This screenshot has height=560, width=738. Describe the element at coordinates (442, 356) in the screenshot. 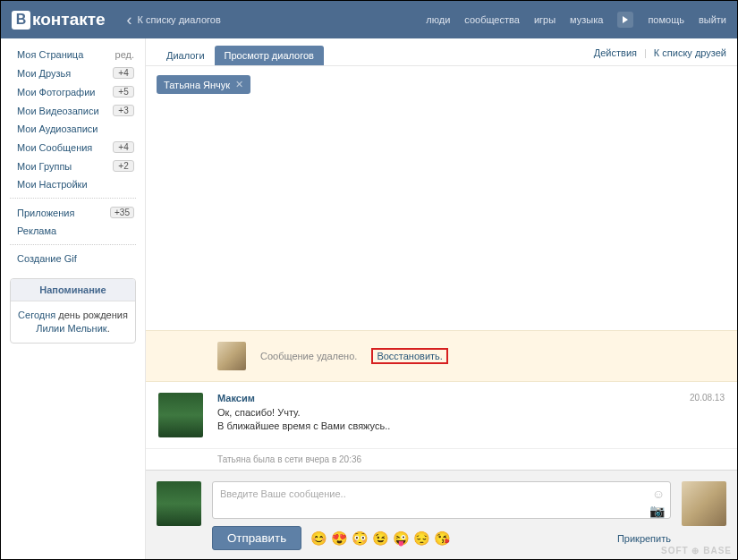

I see `deleted-message-row: Сообщение удалено. Восстановить.` at that location.